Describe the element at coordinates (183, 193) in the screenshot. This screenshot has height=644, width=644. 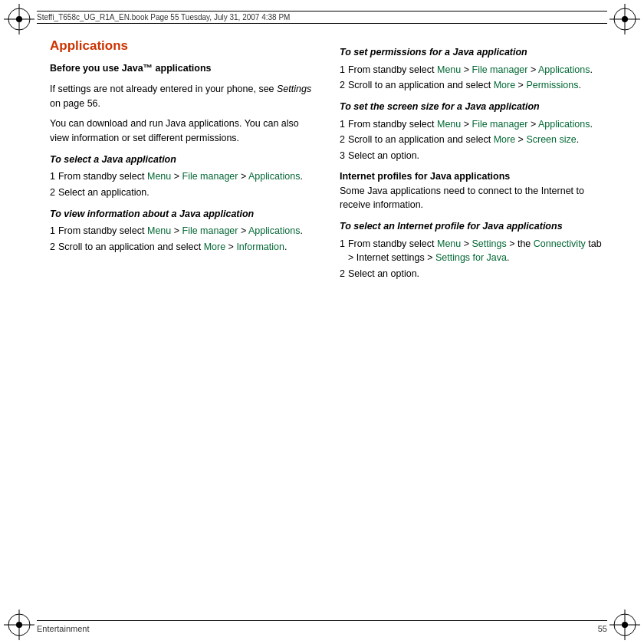
I see `step-1-2: 2 Select an application.` at that location.